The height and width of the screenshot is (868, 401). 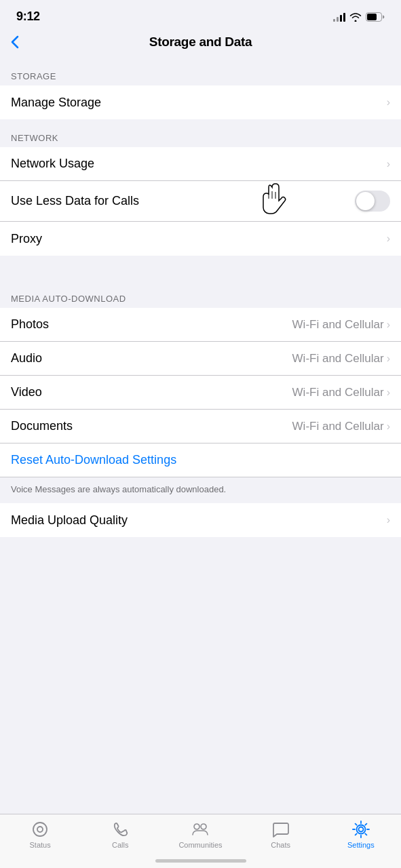 I want to click on manage-storage-chevron: ›, so click(x=388, y=102).